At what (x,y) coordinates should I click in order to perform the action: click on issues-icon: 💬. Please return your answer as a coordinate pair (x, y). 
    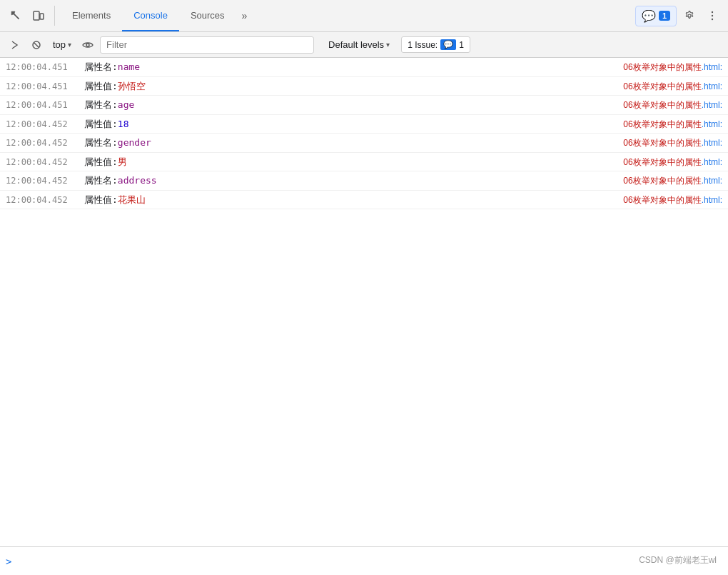
    Looking at the image, I should click on (448, 44).